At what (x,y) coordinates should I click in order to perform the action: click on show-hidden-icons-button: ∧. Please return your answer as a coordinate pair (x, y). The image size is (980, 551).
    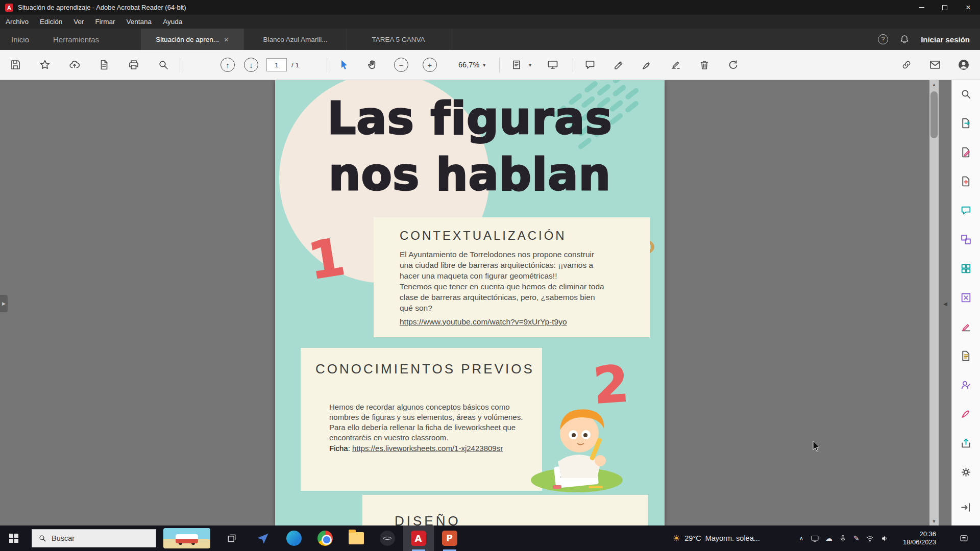
    Looking at the image, I should click on (801, 538).